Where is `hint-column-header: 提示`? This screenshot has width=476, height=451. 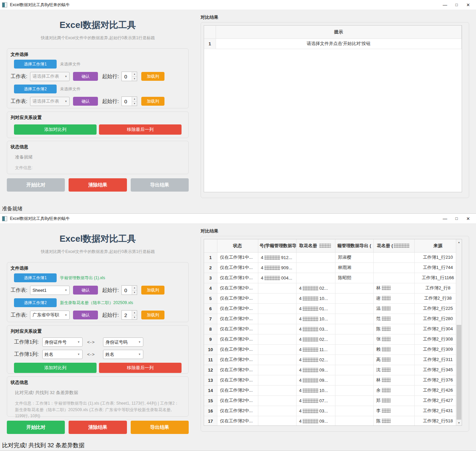
hint-column-header: 提示 is located at coordinates (338, 32).